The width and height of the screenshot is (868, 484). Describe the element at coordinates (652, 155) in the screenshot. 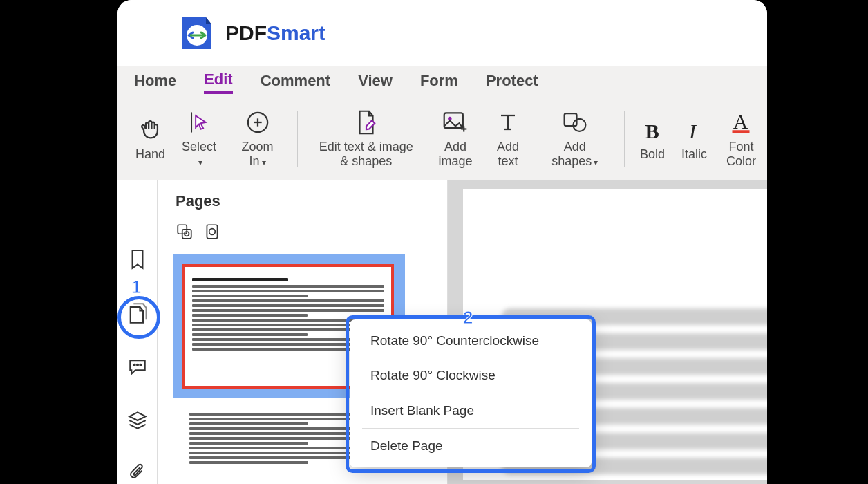

I see `tool-bold-label: Bold` at that location.